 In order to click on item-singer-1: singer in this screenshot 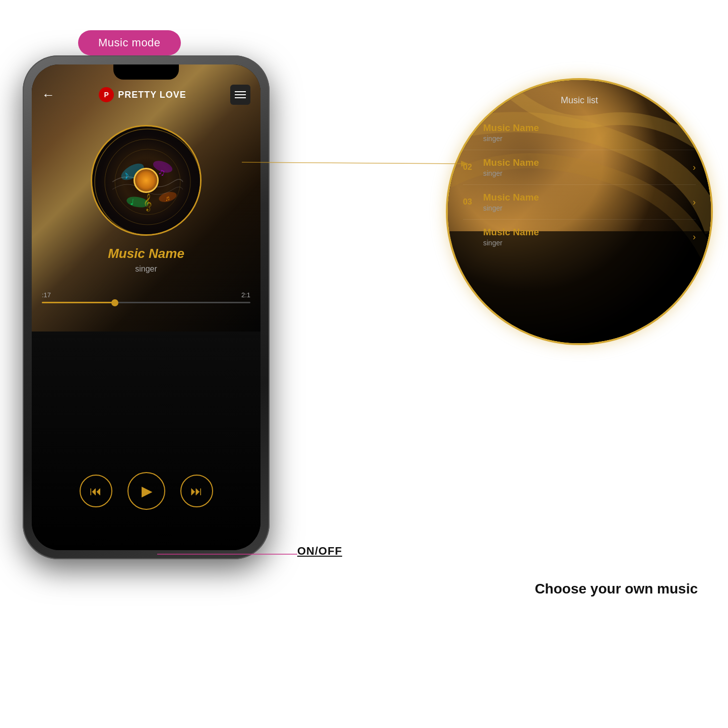, I will do `click(588, 139)`.